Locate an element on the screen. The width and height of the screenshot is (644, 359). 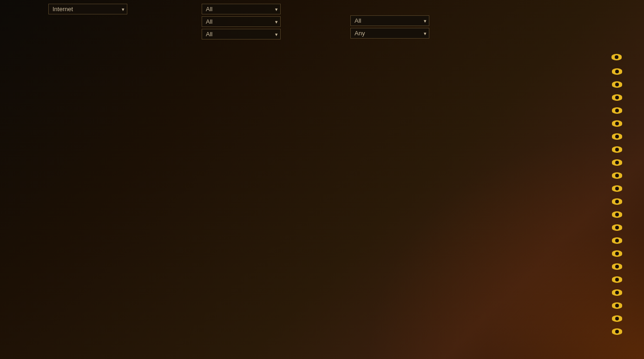
combat-select-wrapper: All PvE PvP PvE-C is located at coordinates (241, 9).